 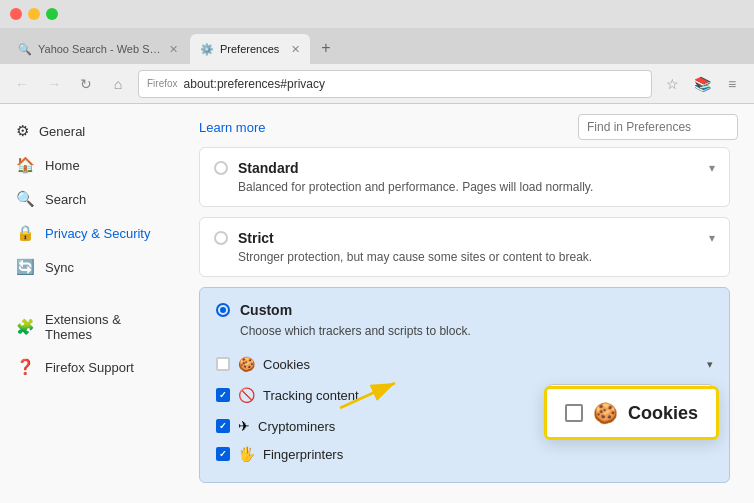 What do you see at coordinates (100, 49) in the screenshot?
I see `tab-yahoo-title: Yahoo Search - Web Search` at bounding box center [100, 49].